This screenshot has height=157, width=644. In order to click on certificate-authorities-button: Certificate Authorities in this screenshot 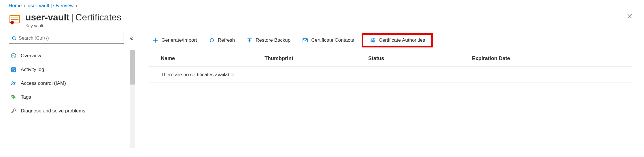, I will do `click(398, 40)`.